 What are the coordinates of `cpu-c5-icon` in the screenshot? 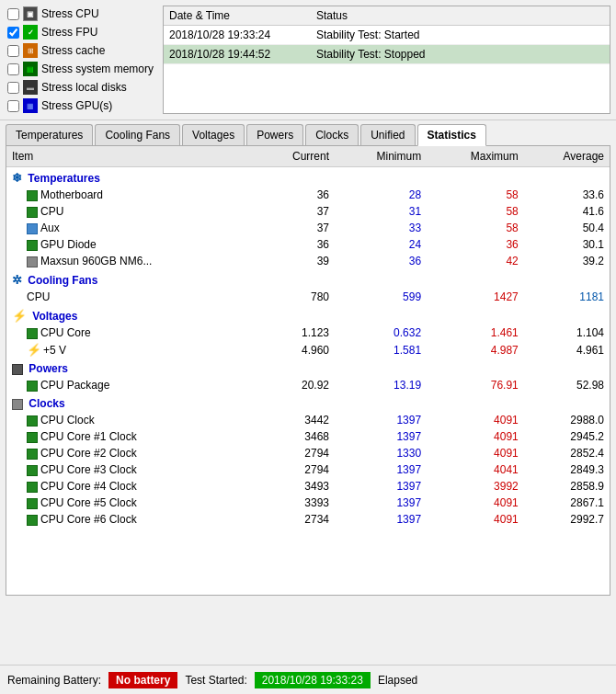 It's located at (32, 504).